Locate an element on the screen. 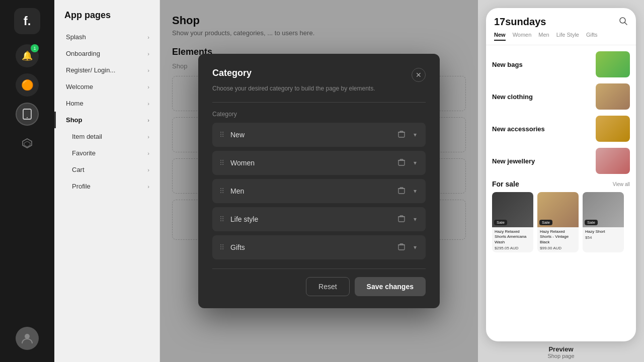  sale-card-price-3: $54 is located at coordinates (603, 237).